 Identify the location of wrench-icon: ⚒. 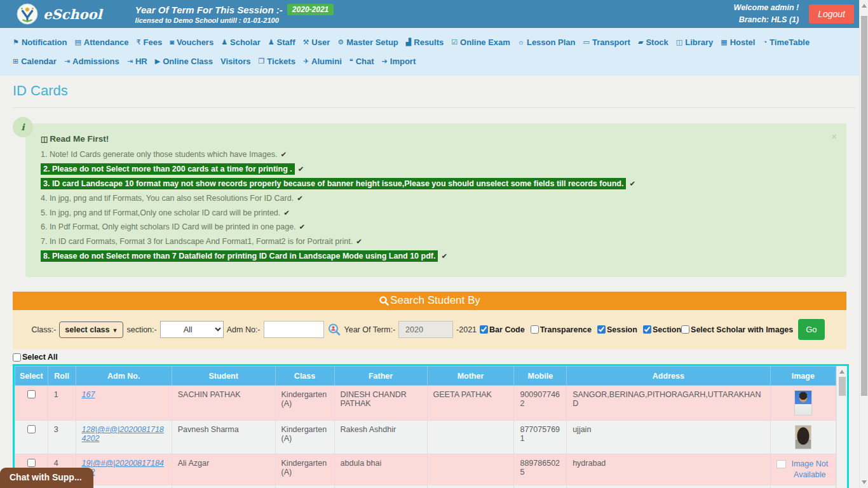
(306, 42).